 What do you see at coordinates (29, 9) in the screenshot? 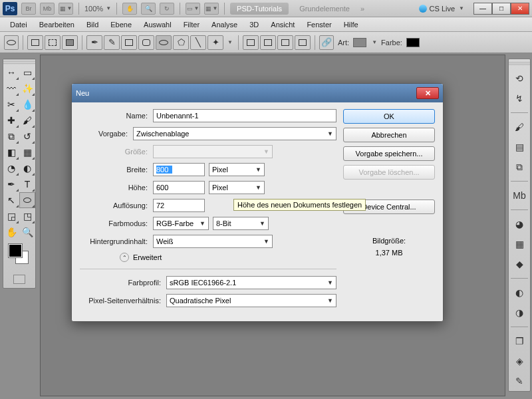
I see `bridge-button: Br` at bounding box center [29, 9].